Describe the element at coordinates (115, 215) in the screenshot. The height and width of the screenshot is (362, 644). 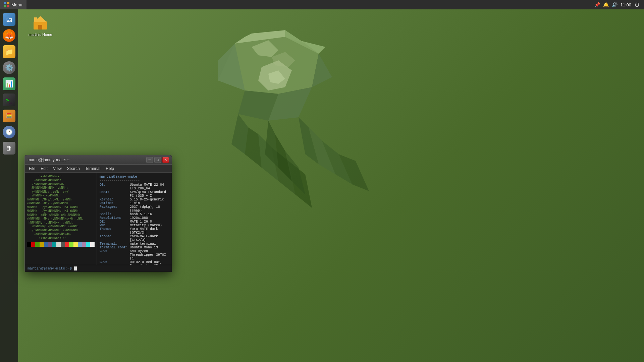
I see `info-label: Shell:` at that location.